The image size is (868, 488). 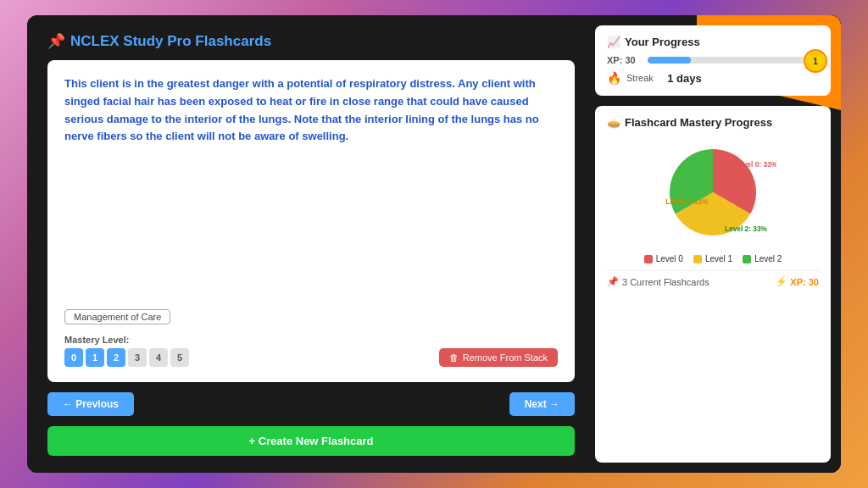 What do you see at coordinates (180, 358) in the screenshot?
I see `mastery-level-5: 5` at bounding box center [180, 358].